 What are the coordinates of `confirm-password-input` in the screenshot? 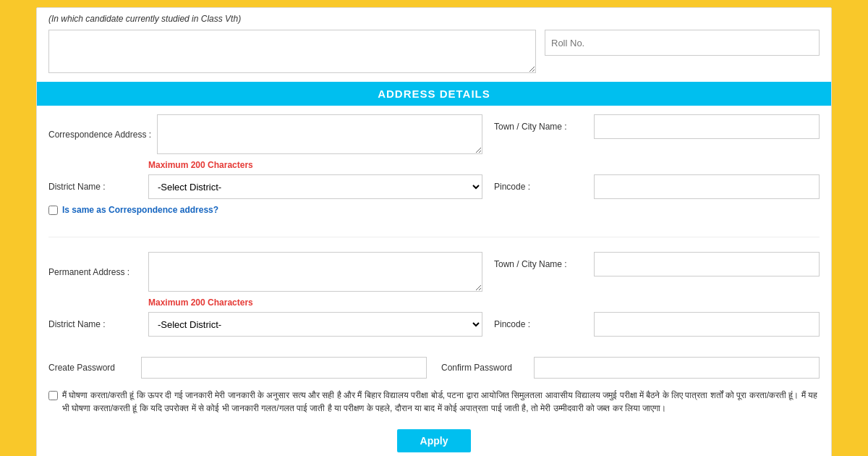 It's located at (677, 368).